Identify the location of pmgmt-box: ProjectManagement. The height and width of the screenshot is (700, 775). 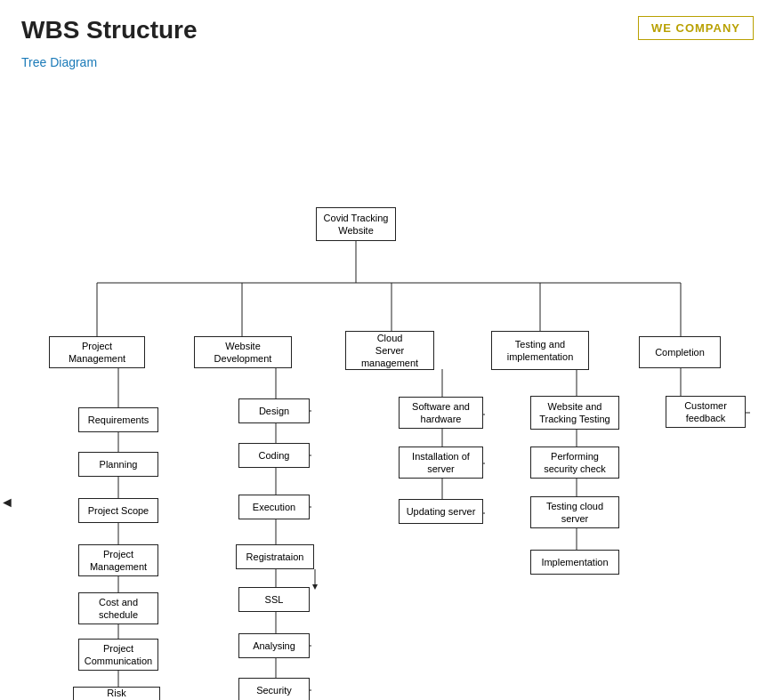
(118, 560).